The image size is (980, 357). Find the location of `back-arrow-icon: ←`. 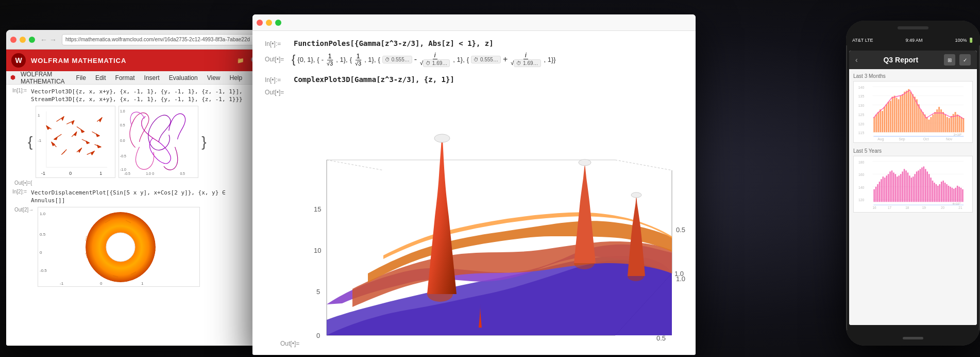

back-arrow-icon: ← is located at coordinates (44, 40).